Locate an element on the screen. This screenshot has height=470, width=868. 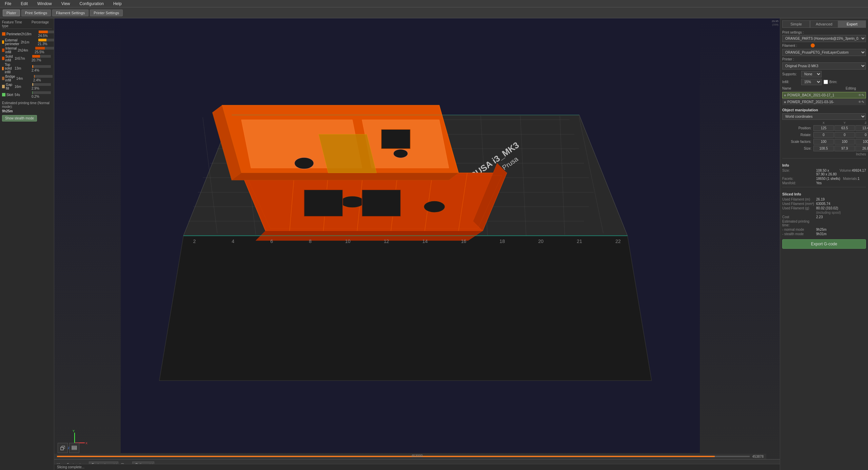
progress-track is located at coordinates (403, 456).